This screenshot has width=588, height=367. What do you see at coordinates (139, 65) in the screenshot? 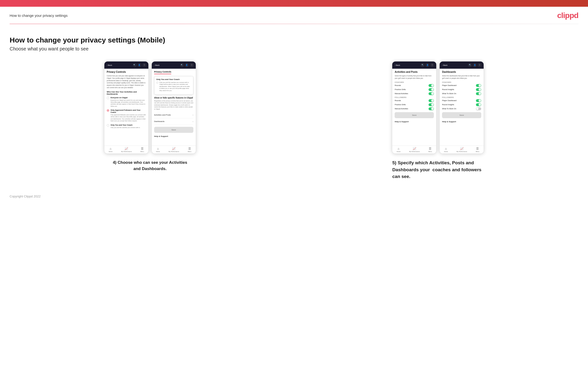
I see `profile-icon: 👤` at bounding box center [139, 65].